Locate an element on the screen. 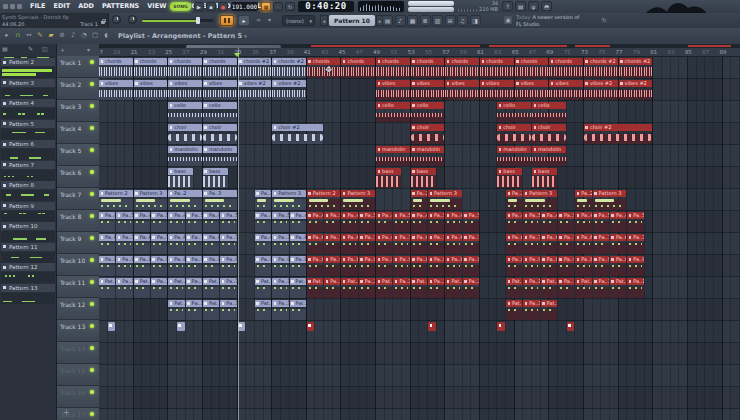  clip-chords-2: chords #2 is located at coordinates (601, 68).